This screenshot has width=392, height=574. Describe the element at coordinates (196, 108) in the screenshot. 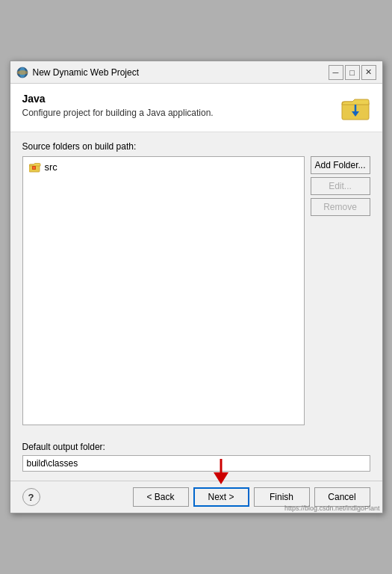

I see `header-section: Java Configure project for building a Ja…` at that location.